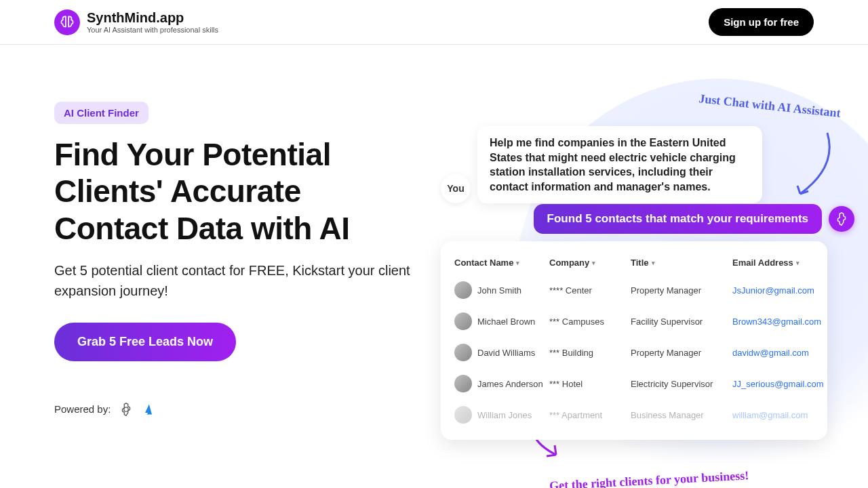  I want to click on cta-button: Grab 5 Free Leads Now, so click(145, 342).